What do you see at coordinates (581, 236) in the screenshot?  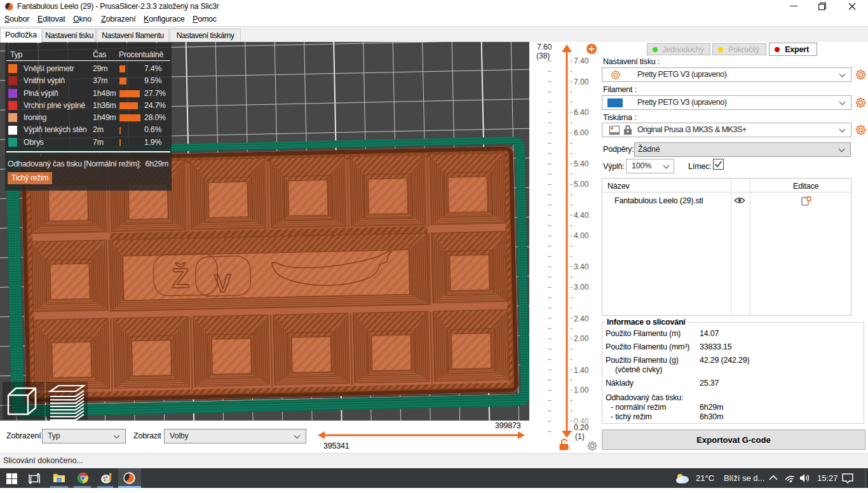 I see `svg-text: 4.00` at bounding box center [581, 236].